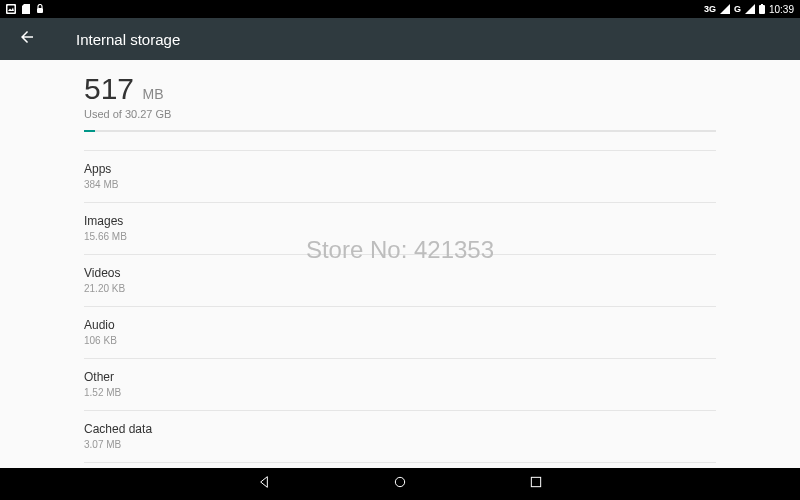  I want to click on usage-value: 517, so click(109, 89).